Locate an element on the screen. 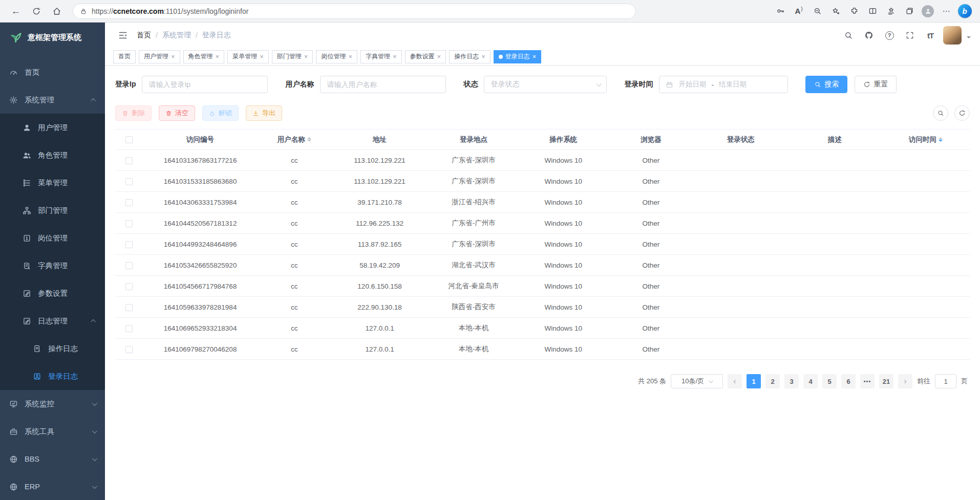 The height and width of the screenshot is (500, 980). delete-button: 删除 is located at coordinates (133, 113).